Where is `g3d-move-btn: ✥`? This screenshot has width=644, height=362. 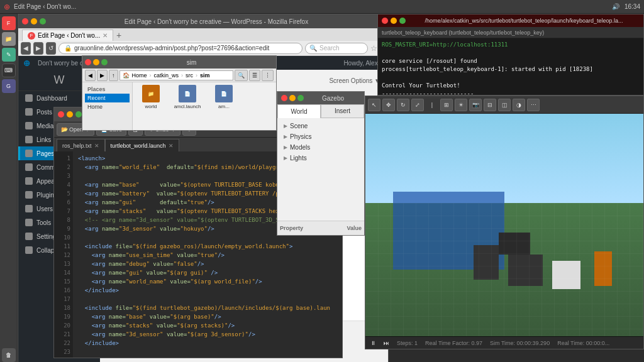
g3d-move-btn: ✥ is located at coordinates (389, 105).